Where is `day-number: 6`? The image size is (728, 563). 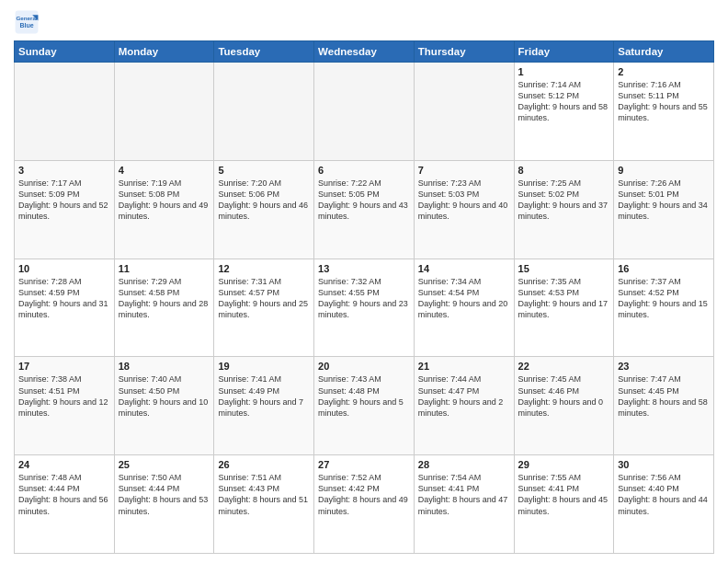 day-number: 6 is located at coordinates (364, 170).